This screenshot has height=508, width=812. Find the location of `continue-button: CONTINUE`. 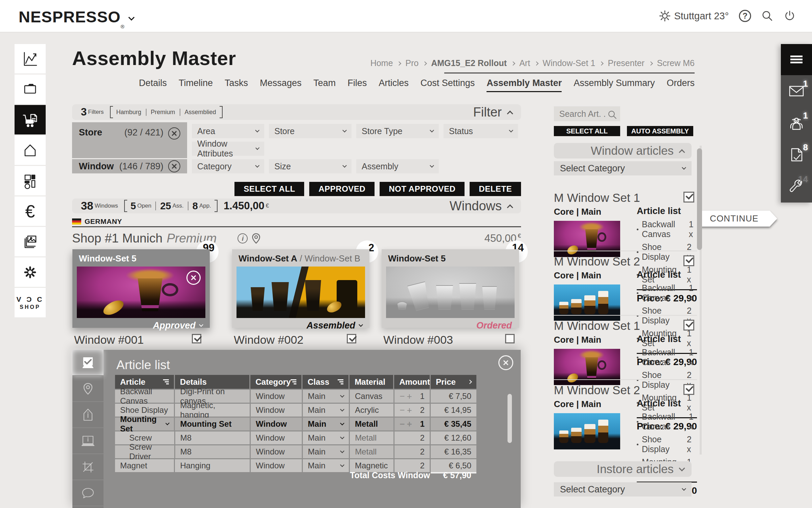

continue-button: CONTINUE is located at coordinates (739, 219).